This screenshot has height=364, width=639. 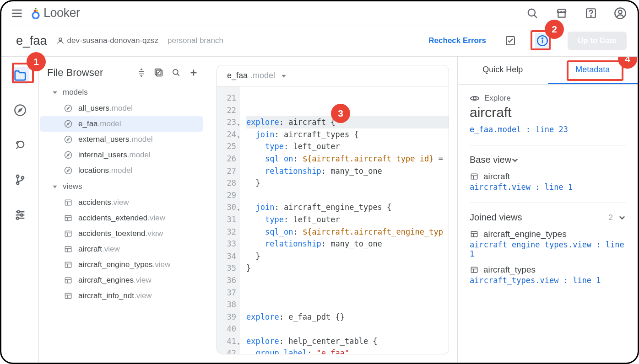 What do you see at coordinates (597, 41) in the screenshot?
I see `uptodate-button: Up to Date` at bounding box center [597, 41].